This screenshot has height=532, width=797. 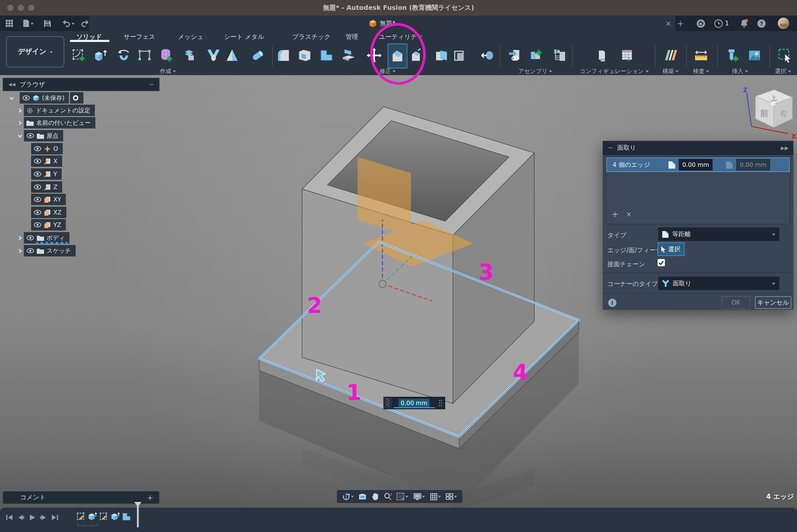 I want to click on orbit-tool, so click(x=348, y=497).